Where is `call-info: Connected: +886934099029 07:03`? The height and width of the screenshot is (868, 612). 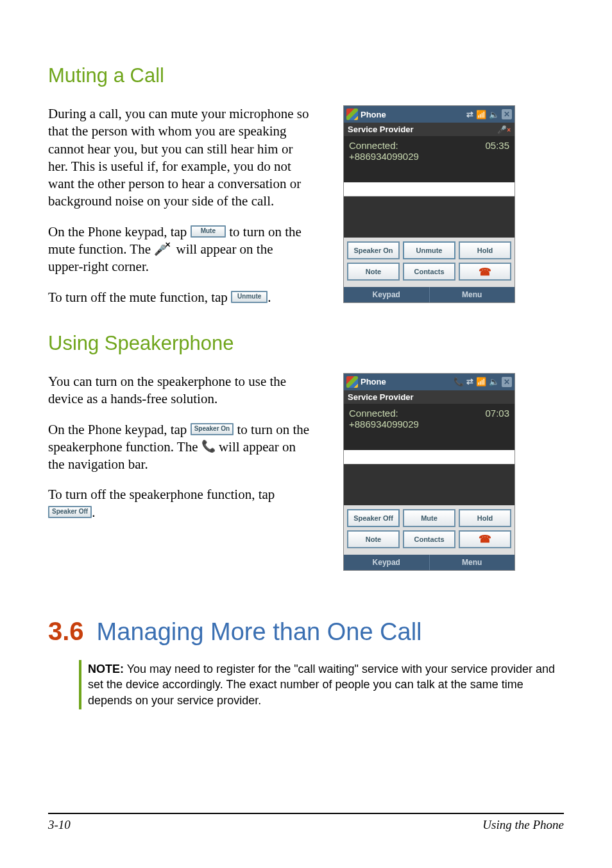 call-info: Connected: +886934099029 07:03 is located at coordinates (429, 427).